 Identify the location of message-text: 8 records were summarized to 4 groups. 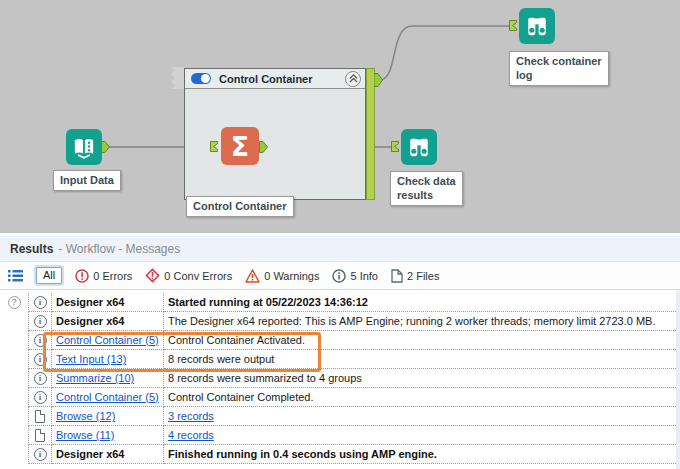
(265, 378).